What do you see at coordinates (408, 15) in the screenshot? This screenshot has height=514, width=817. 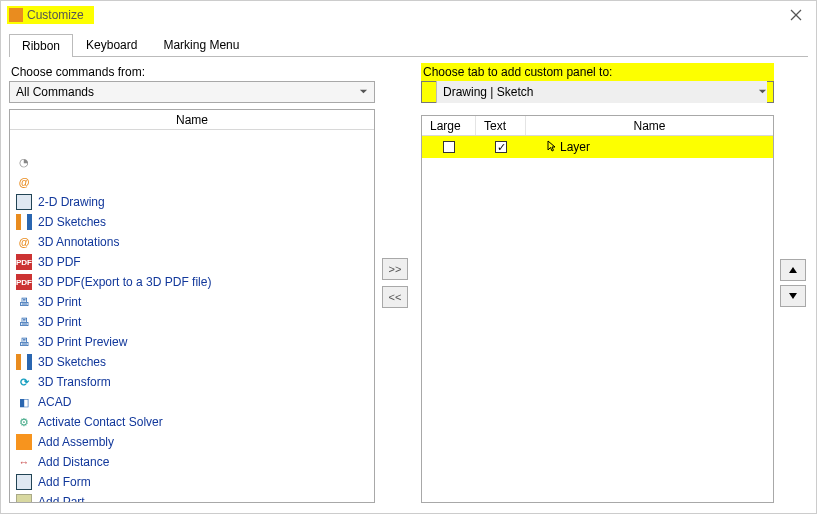 I see `titlebar: Customize` at bounding box center [408, 15].